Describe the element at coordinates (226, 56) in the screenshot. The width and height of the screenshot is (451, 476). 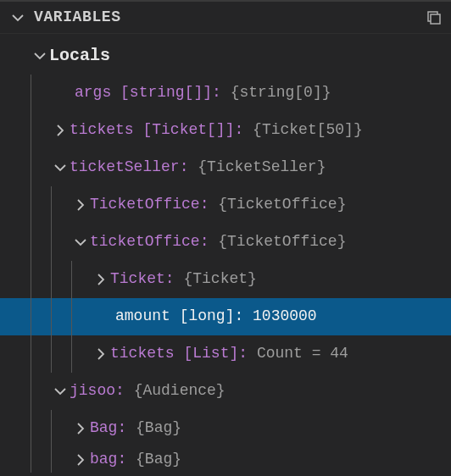
I see `scope-row: Locals` at that location.